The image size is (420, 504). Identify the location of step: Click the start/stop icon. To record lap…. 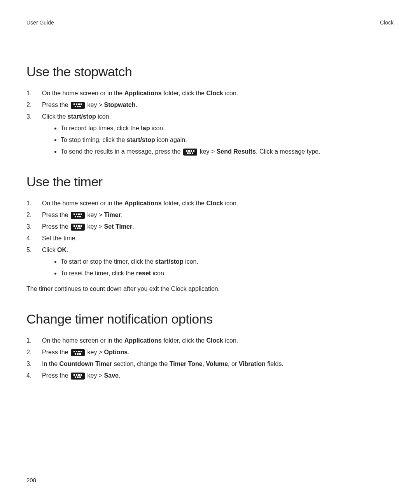
(210, 134).